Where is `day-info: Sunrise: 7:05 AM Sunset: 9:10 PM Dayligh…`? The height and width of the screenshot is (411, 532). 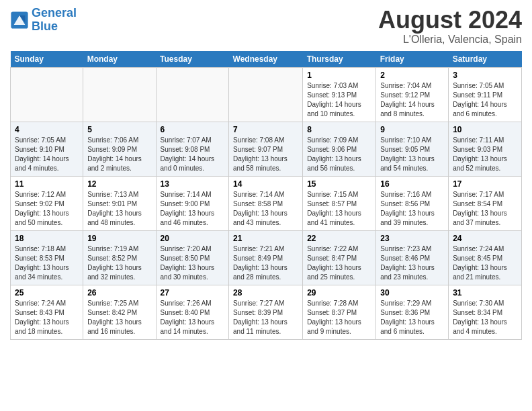
day-info: Sunrise: 7:05 AM Sunset: 9:10 PM Dayligh… is located at coordinates (47, 154).